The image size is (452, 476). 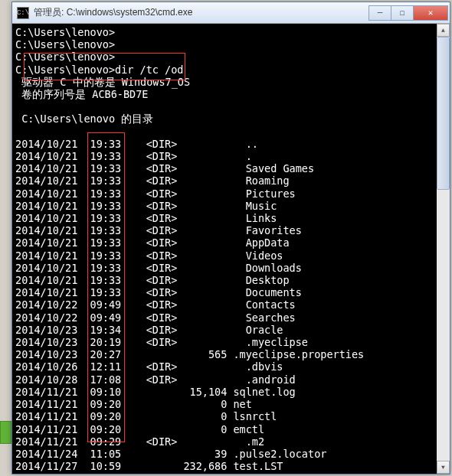 What do you see at coordinates (409, 13) in the screenshot?
I see `window-controls: ─ ☐ ✕` at bounding box center [409, 13].